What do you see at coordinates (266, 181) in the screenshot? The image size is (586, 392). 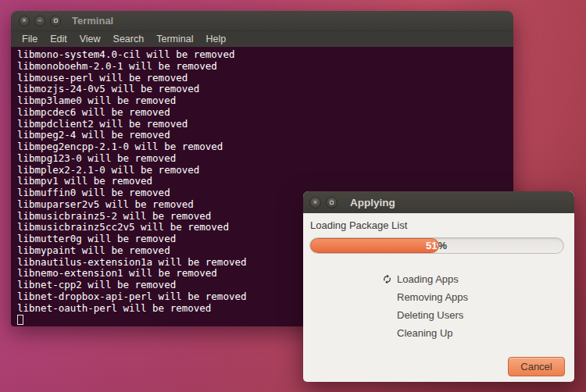 I see `terminal-line: libmpv1 will be removed` at bounding box center [266, 181].